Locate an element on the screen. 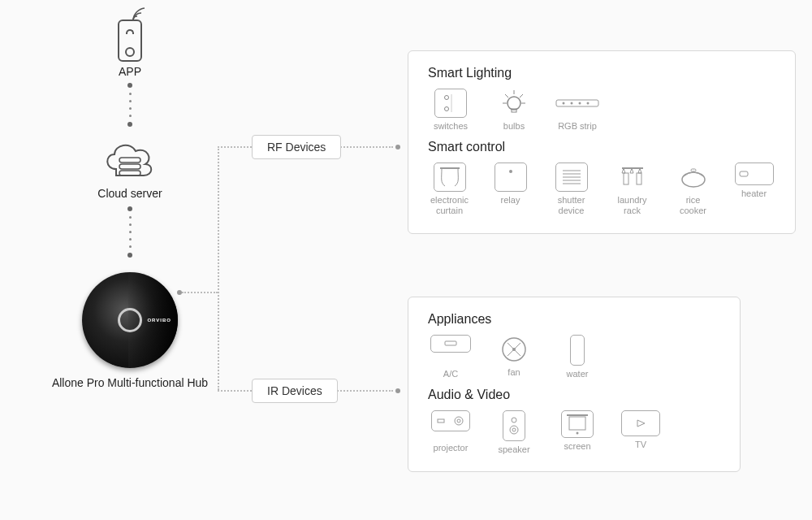 The height and width of the screenshot is (520, 812). item-label: electronic curtain is located at coordinates (450, 206).